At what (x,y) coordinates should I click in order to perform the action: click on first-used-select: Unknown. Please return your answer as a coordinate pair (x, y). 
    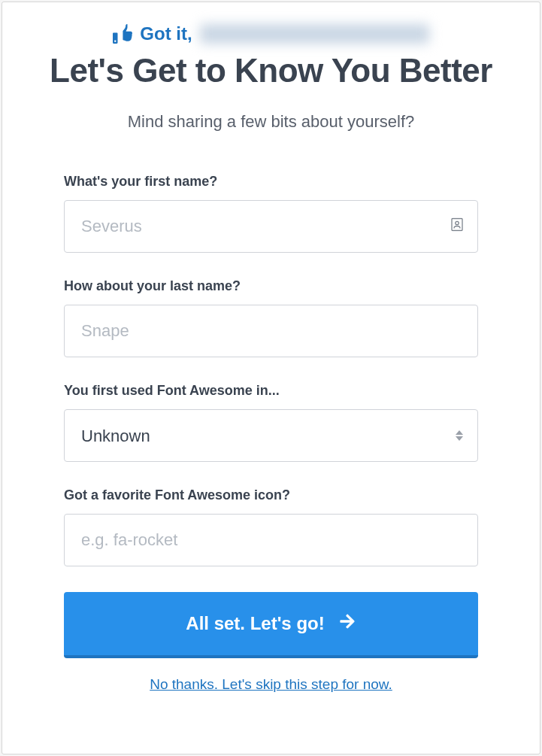
    Looking at the image, I should click on (271, 436).